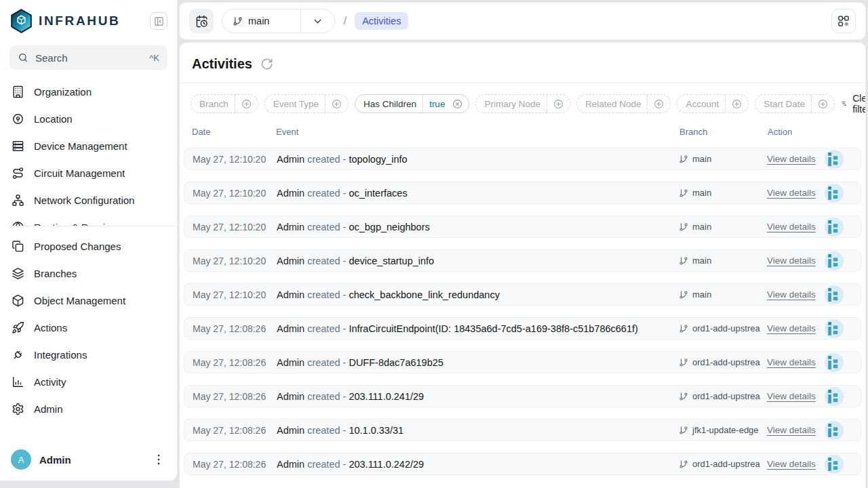  I want to click on clear-filters-button: Clear filters, so click(853, 104).